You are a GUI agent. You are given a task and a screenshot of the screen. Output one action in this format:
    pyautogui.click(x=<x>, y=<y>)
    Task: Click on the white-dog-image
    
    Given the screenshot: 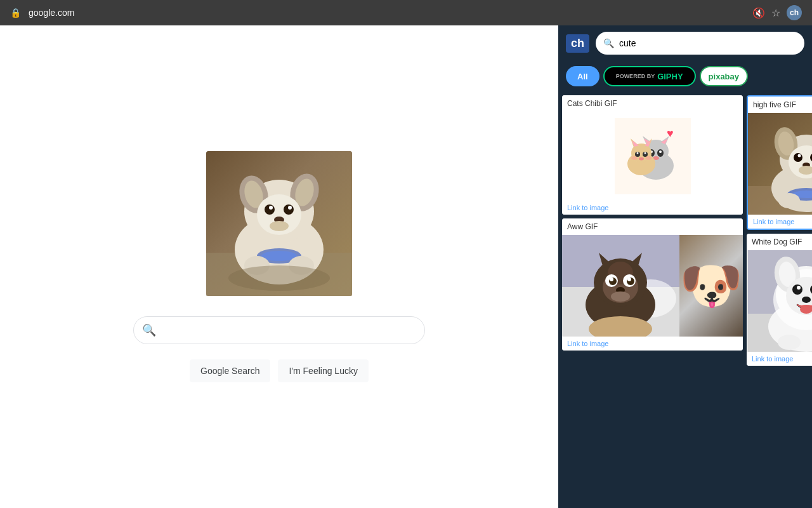 What is the action you would take?
    pyautogui.click(x=779, y=301)
    